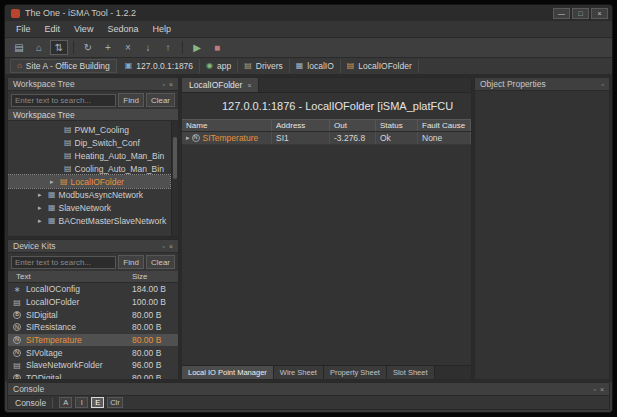 The width and height of the screenshot is (617, 417). What do you see at coordinates (66, 402) in the screenshot?
I see `console-filter-all-button: A` at bounding box center [66, 402].